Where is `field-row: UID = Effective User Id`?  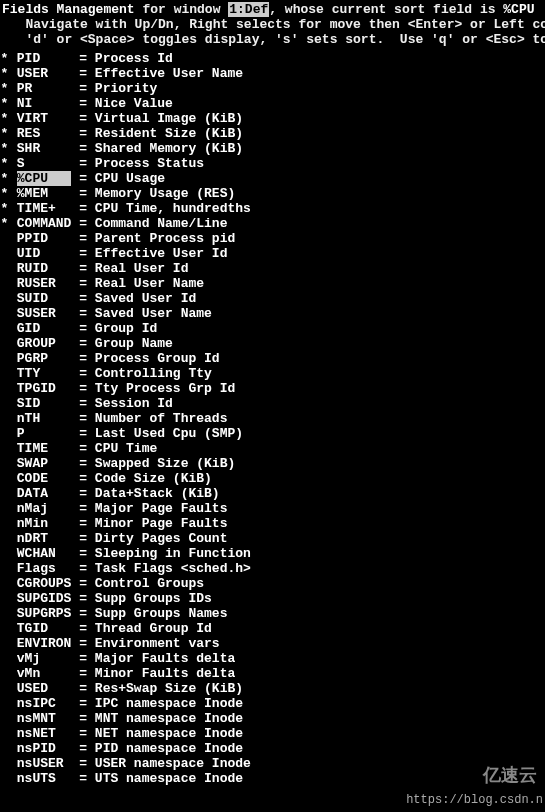 field-row: UID = Effective User Id is located at coordinates (272, 254).